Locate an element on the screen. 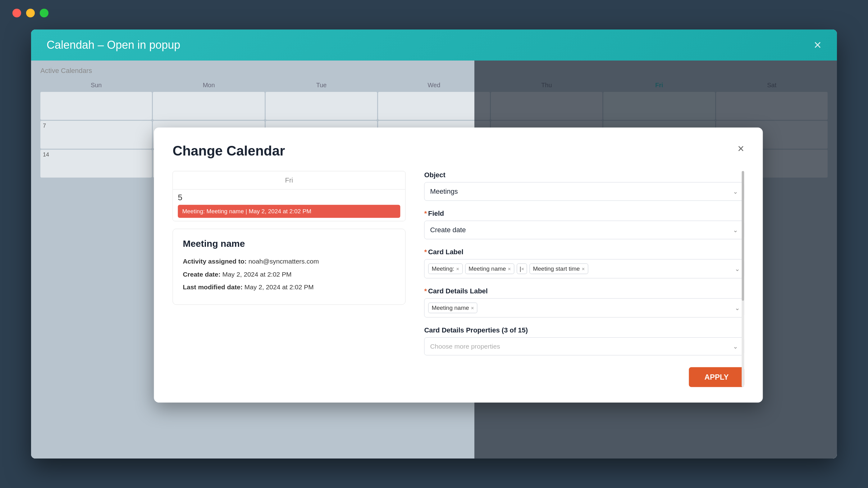 This screenshot has height=488, width=868. card-details-required-star: * is located at coordinates (425, 291).